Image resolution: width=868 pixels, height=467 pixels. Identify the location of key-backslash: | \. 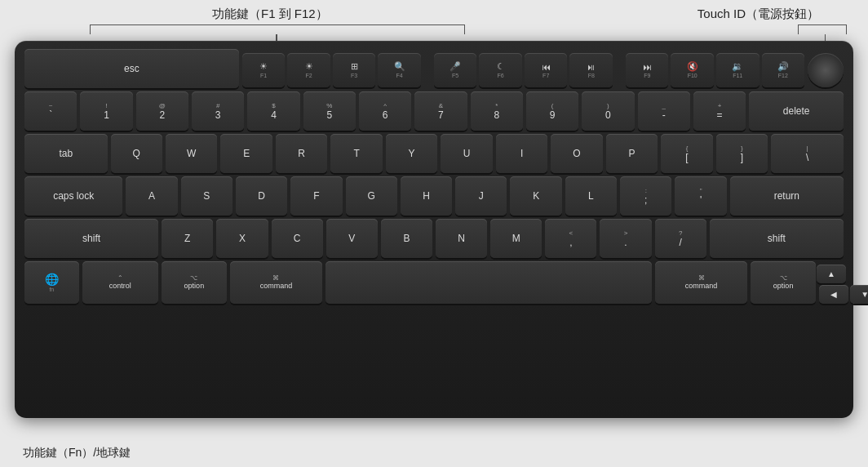
(808, 153).